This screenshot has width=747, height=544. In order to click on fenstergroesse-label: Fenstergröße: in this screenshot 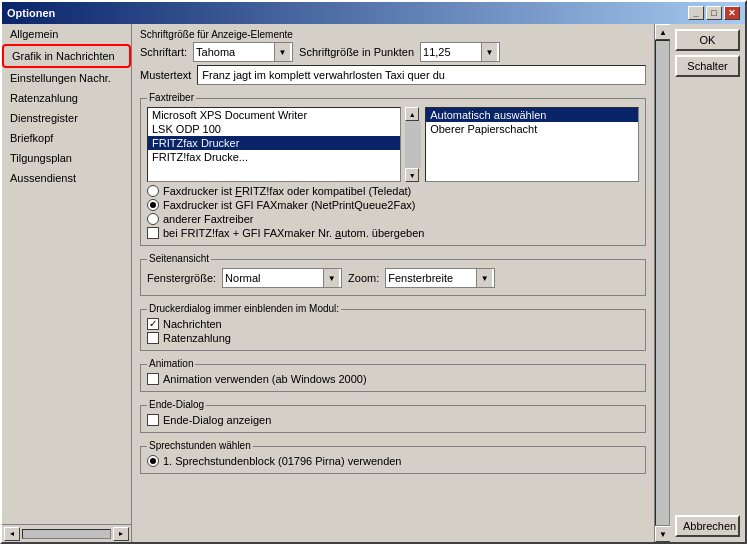, I will do `click(182, 278)`.